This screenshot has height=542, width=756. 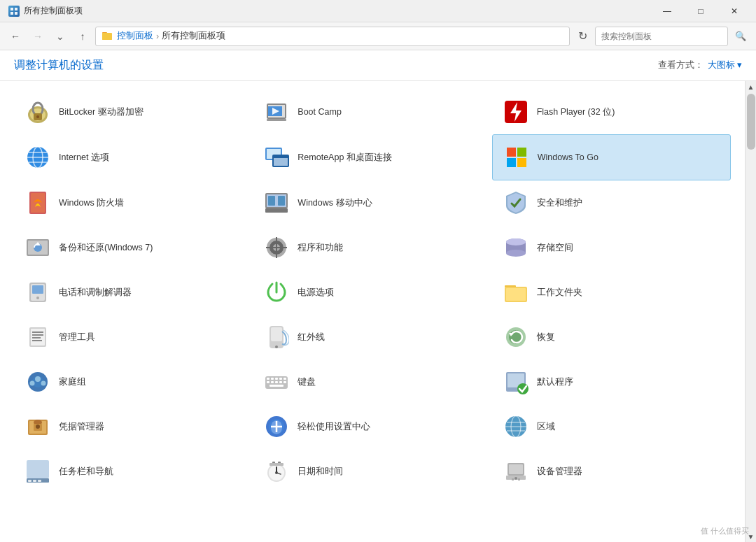 I want to click on scrollbar: ▲ ▼, so click(x=750, y=312).